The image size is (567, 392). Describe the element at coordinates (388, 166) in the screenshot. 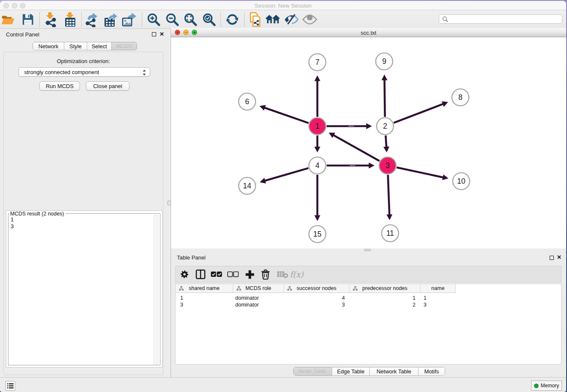

I see `graph-node-3: 3` at that location.